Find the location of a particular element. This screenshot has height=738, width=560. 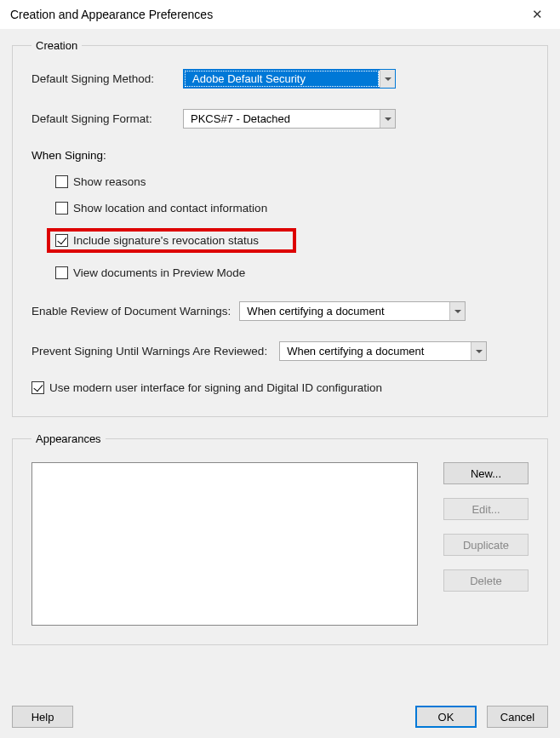

modern-ui-checkbox is located at coordinates (37, 388).